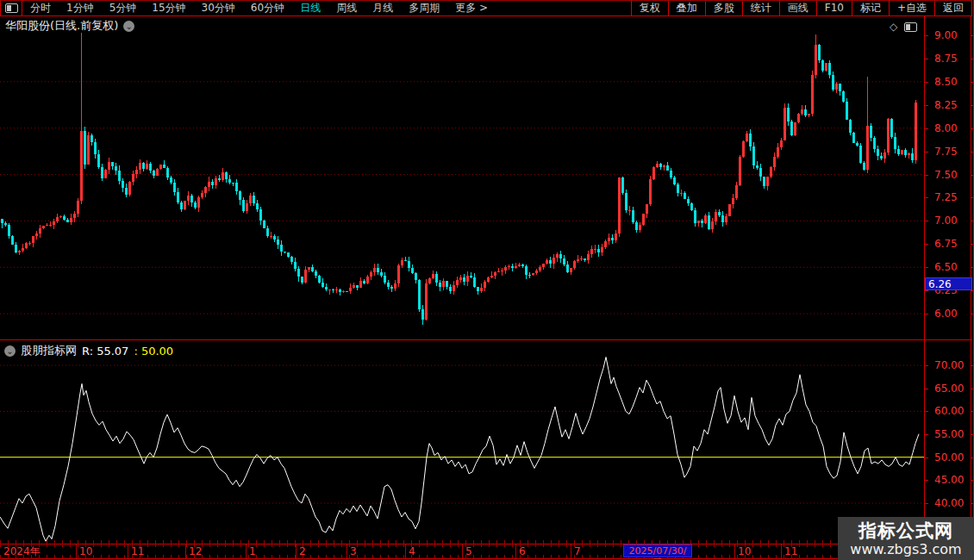 This screenshot has height=560, width=974. I want to click on chart-title: 华阳股份(日线.前复权), so click(62, 26).